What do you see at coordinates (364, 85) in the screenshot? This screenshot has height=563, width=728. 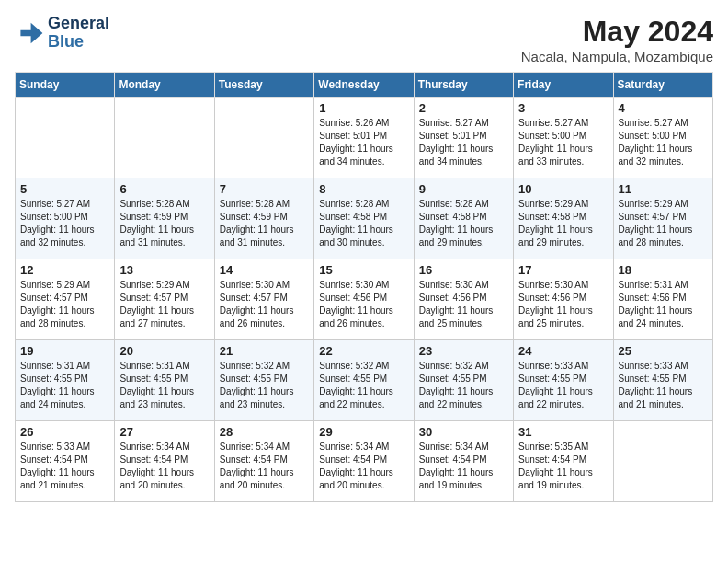 I see `weekday-header-row: SundayMondayTuesdayWednesdayThursdayFrid…` at bounding box center [364, 85].